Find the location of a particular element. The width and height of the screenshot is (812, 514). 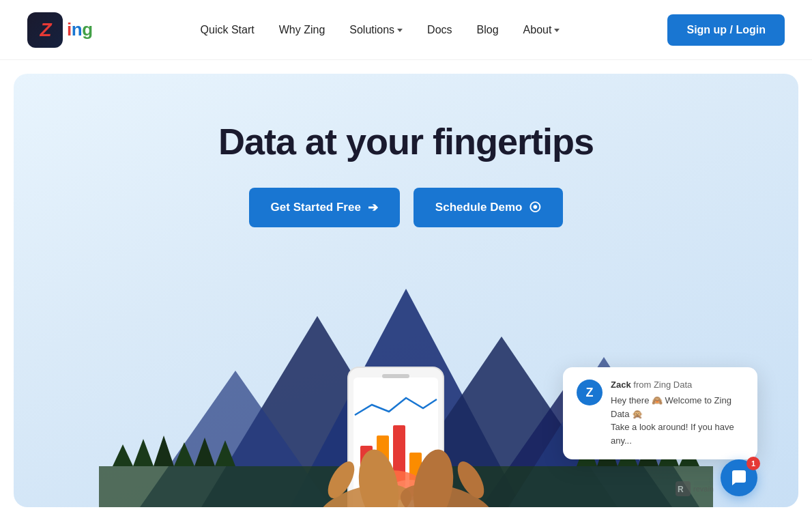

logo-text: ing is located at coordinates (80, 30).